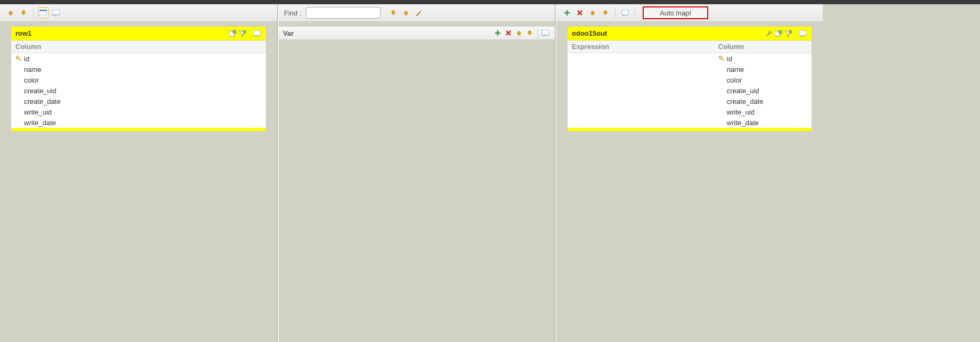  Describe the element at coordinates (43, 13) in the screenshot. I see `layout-icon` at that location.